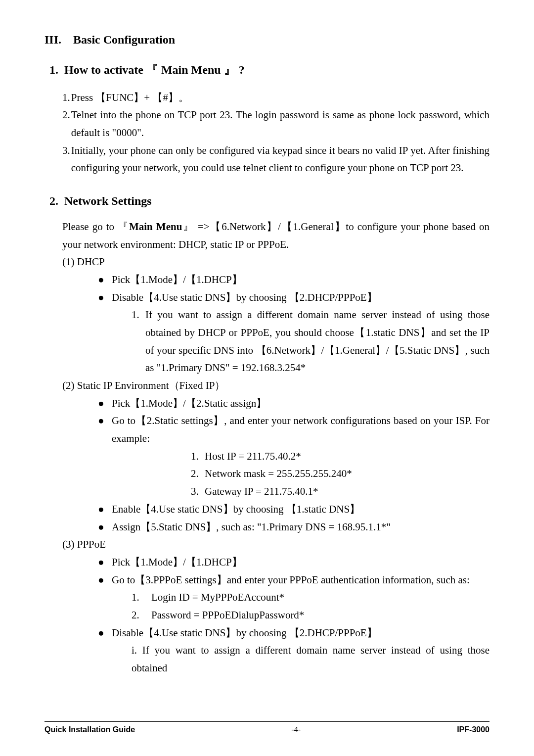 This screenshot has width=534, height=756. What do you see at coordinates (340, 474) in the screenshot?
I see `static-example-2: 2. Network mask = 255.255.255.240*` at bounding box center [340, 474].